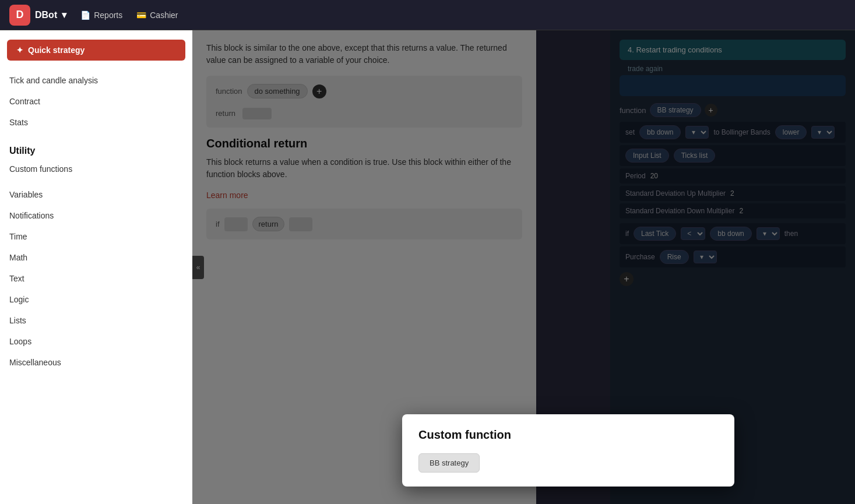 The image size is (855, 504). I want to click on cashier-nav-link: 💳 Cashier, so click(157, 15).